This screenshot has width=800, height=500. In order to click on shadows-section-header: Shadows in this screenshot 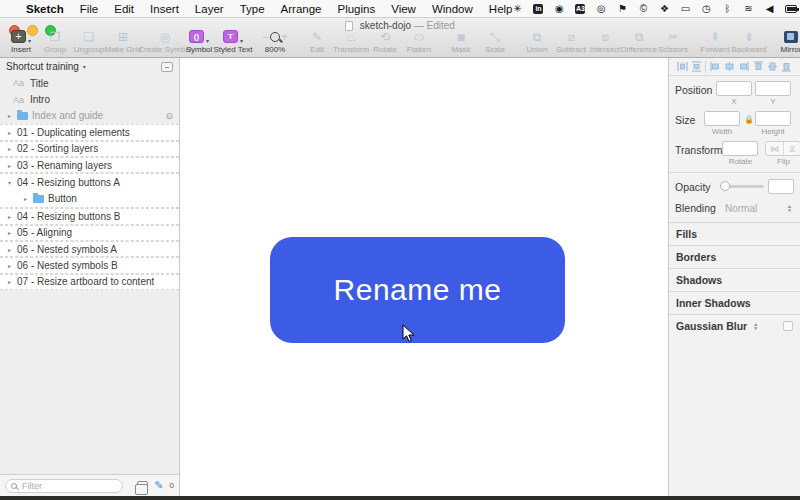, I will do `click(734, 280)`.